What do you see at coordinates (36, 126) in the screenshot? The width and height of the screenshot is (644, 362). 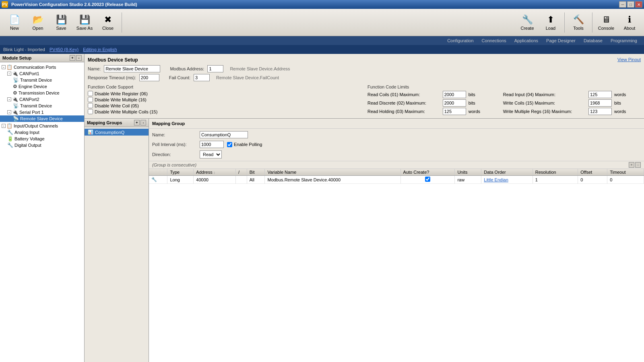 I see `io-channels-label: Input/Output Channels` at bounding box center [36, 126].